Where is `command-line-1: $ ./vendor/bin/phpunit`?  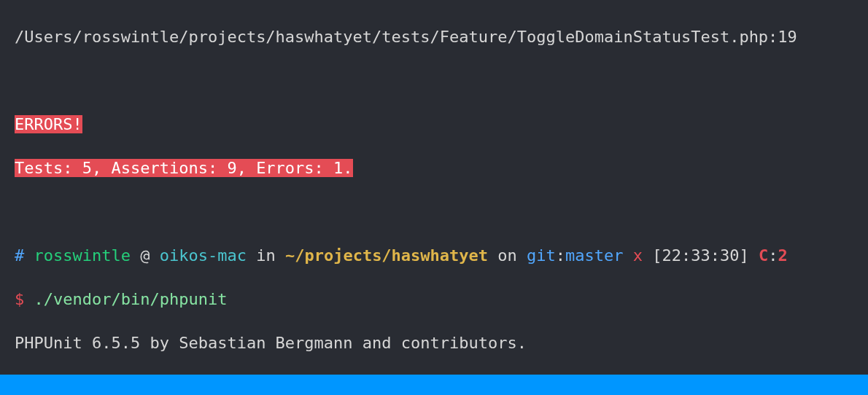
command-line-1: $ ./vendor/bin/phpunit is located at coordinates (434, 300).